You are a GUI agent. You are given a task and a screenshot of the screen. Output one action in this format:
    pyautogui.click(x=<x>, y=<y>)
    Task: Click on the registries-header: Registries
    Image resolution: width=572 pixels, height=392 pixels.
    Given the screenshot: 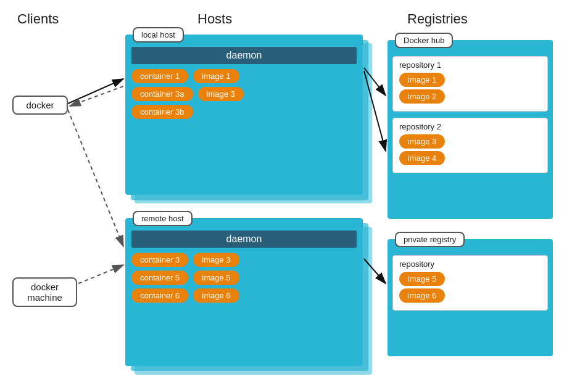 What is the action you would take?
    pyautogui.click(x=437, y=19)
    